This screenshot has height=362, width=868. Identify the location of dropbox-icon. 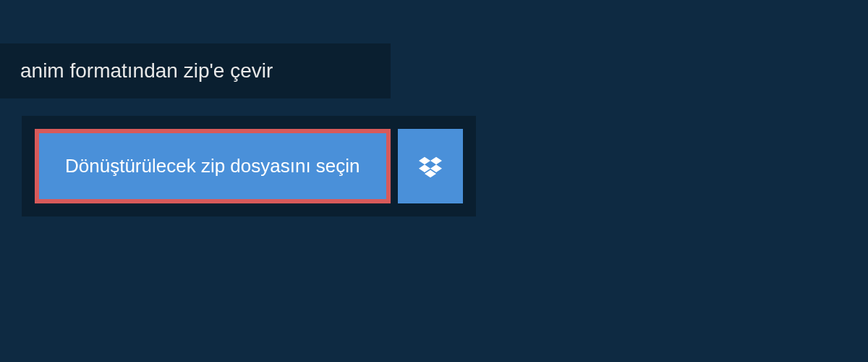
(430, 167).